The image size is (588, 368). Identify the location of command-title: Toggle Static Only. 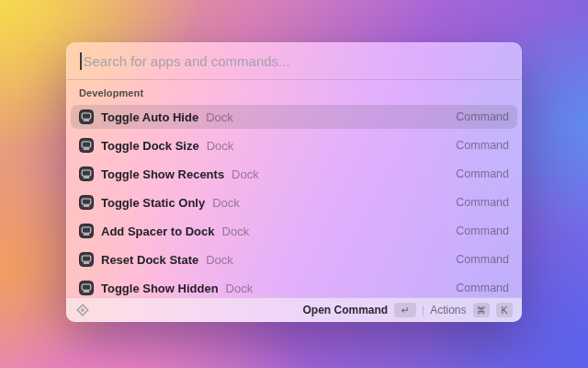
(153, 202).